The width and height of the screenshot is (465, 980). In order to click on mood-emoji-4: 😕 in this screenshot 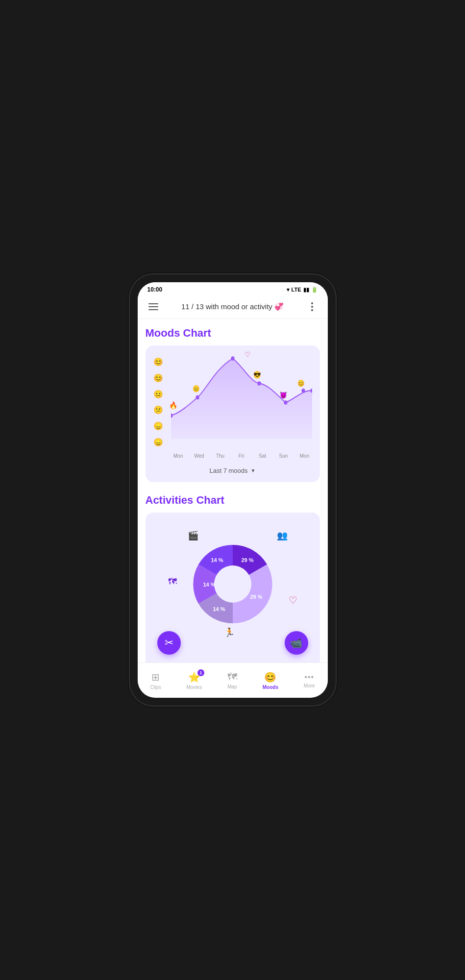, I will do `click(158, 410)`.